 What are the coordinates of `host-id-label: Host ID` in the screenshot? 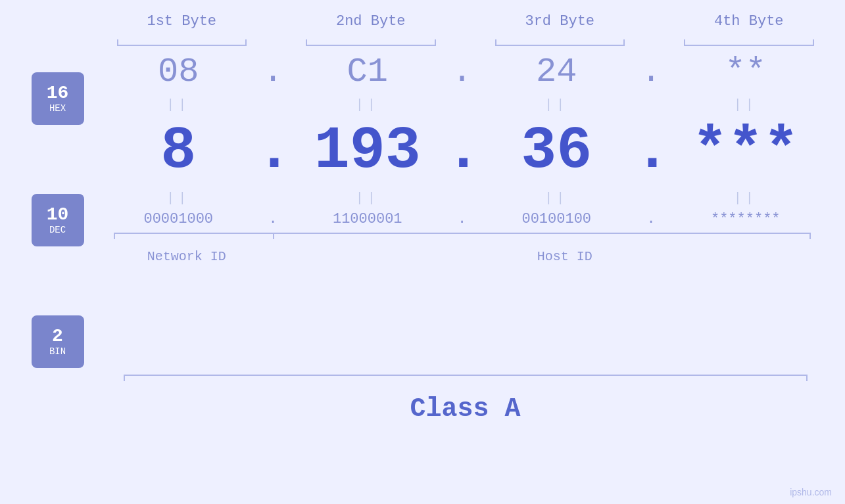 It's located at (565, 256).